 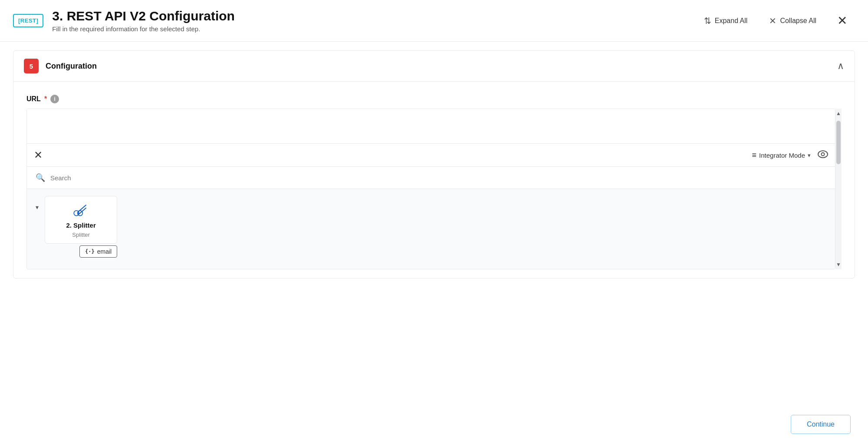 What do you see at coordinates (81, 210) in the screenshot?
I see `splitter-icon` at bounding box center [81, 210].